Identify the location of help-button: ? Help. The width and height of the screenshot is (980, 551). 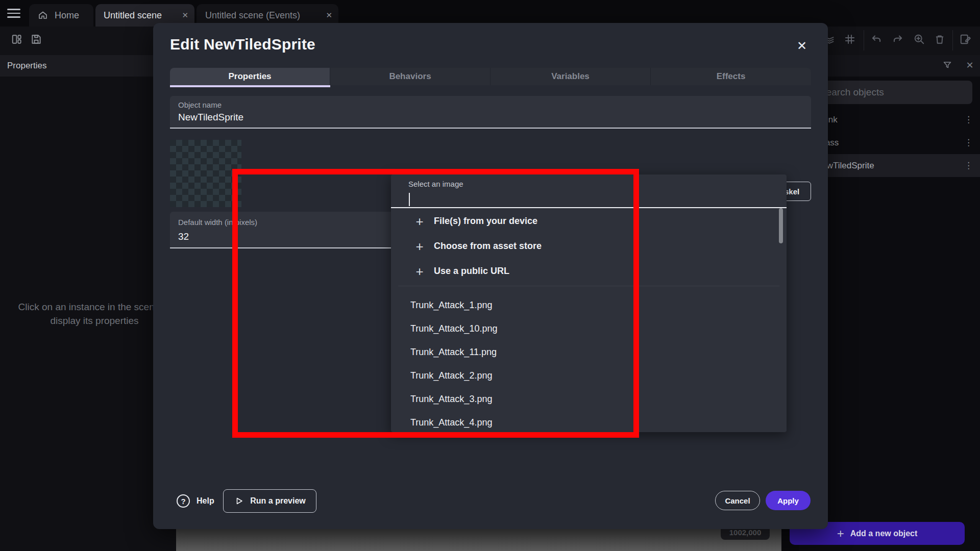
(195, 501).